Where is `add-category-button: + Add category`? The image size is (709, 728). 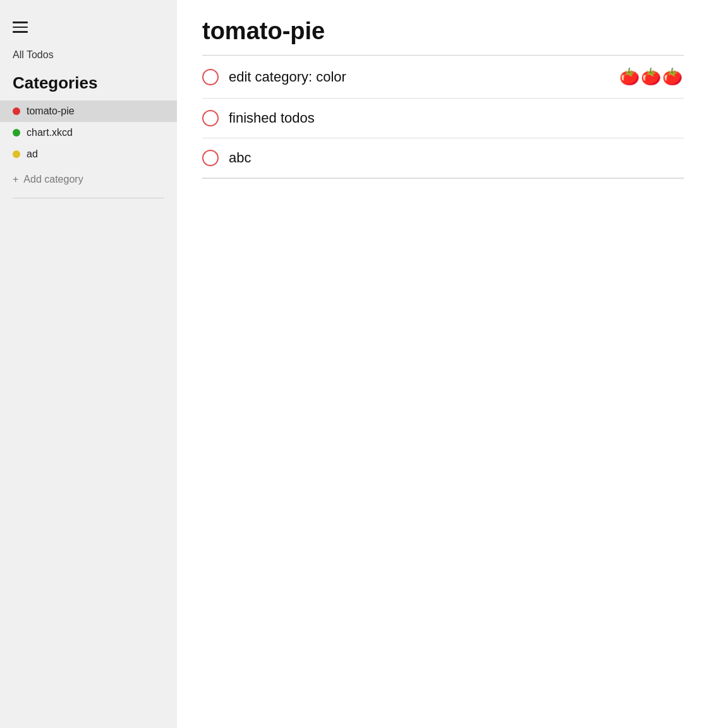
add-category-button: + Add category is located at coordinates (88, 179).